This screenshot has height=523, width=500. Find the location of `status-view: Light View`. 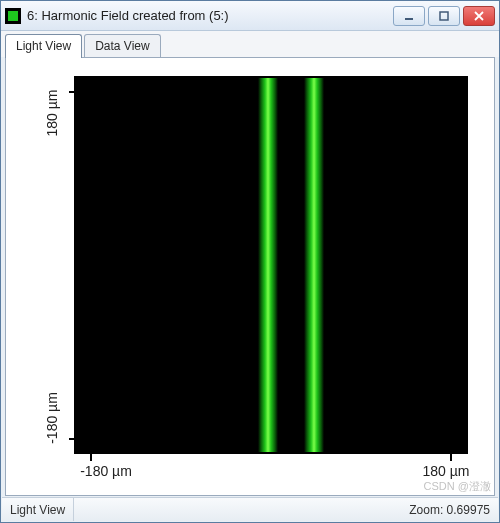

status-view: Light View is located at coordinates (38, 510).